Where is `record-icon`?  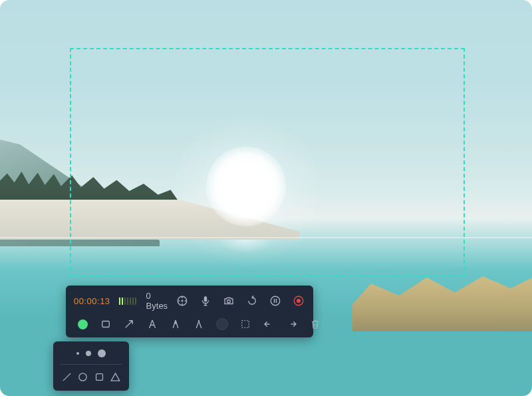 record-icon is located at coordinates (299, 301).